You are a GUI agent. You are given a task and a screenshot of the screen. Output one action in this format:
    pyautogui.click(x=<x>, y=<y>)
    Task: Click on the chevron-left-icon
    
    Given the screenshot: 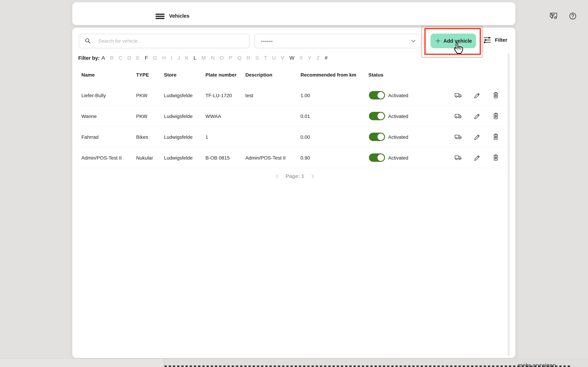 What is the action you would take?
    pyautogui.click(x=277, y=176)
    